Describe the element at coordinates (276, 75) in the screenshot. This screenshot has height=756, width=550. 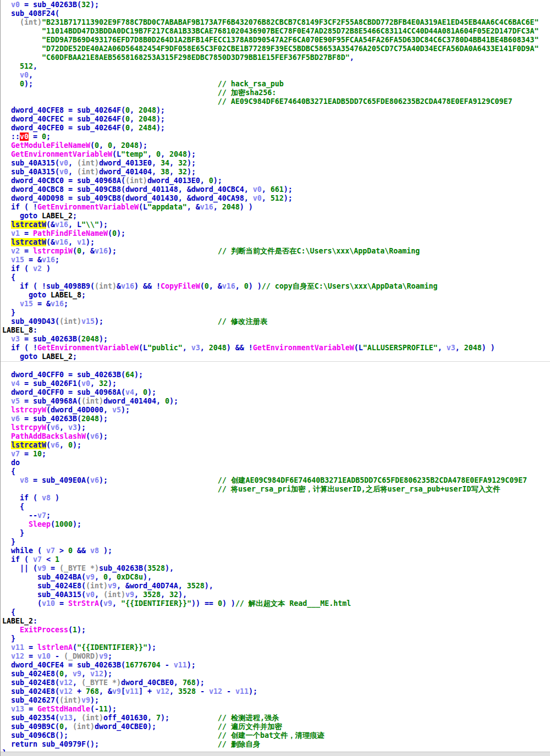
I see `code-line: v0,` at that location.